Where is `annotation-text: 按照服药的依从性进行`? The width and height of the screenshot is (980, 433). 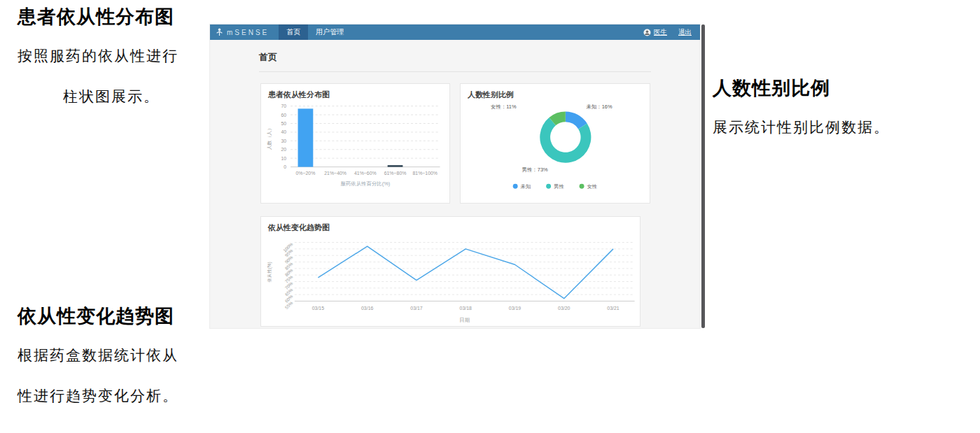 annotation-text: 按照服药的依从性进行 is located at coordinates (98, 56).